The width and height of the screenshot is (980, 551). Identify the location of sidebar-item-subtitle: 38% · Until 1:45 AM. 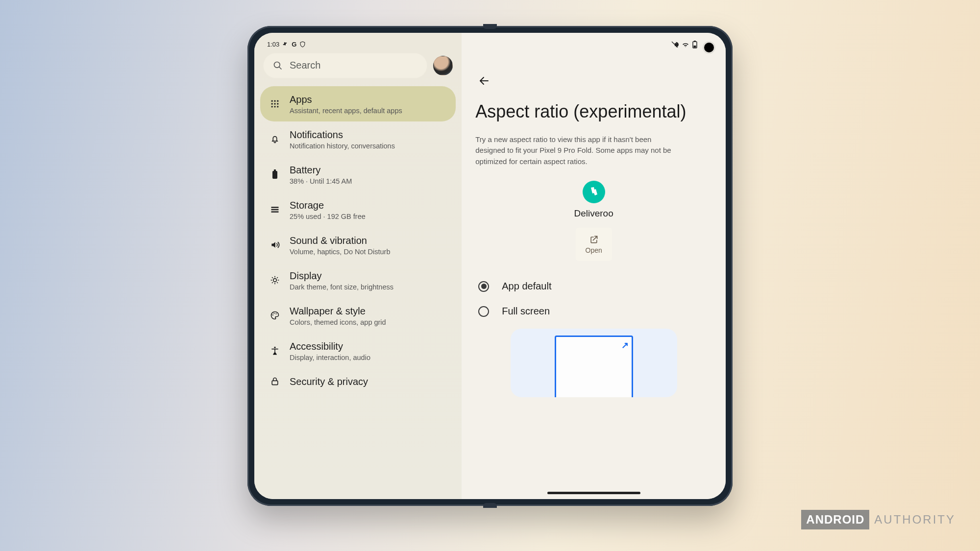
(320, 181).